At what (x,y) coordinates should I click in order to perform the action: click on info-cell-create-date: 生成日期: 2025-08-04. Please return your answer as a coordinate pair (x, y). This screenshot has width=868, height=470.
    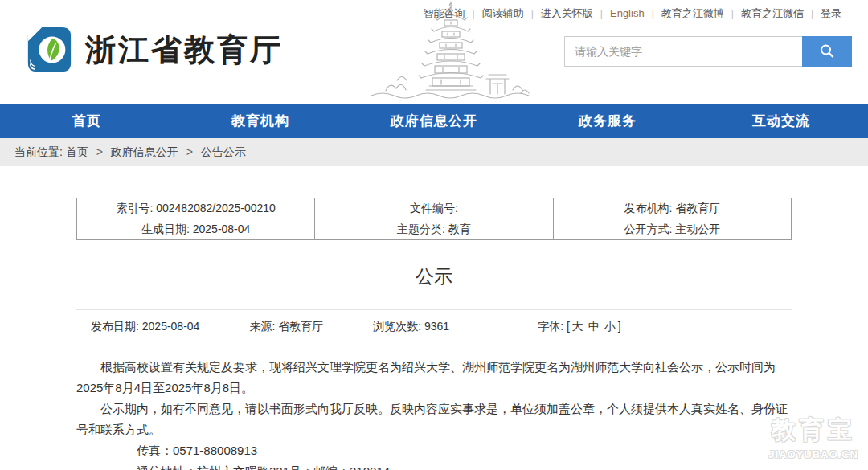
    Looking at the image, I should click on (196, 230).